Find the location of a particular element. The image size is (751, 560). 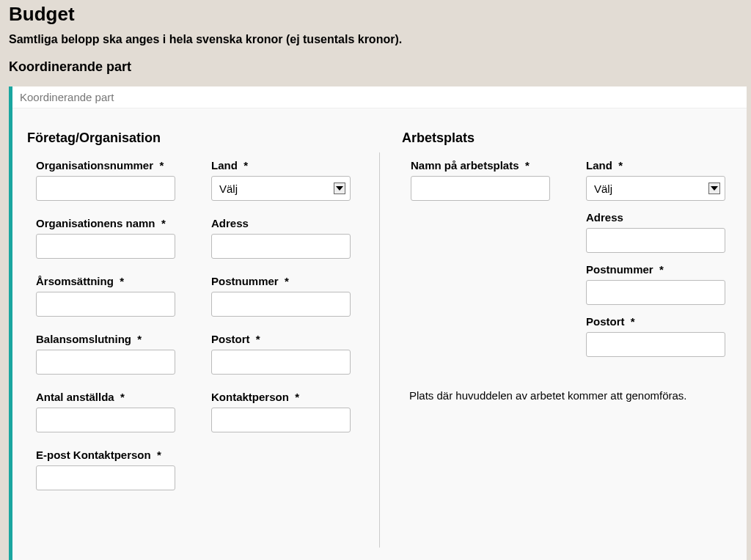

contact-email-input is located at coordinates (106, 478).